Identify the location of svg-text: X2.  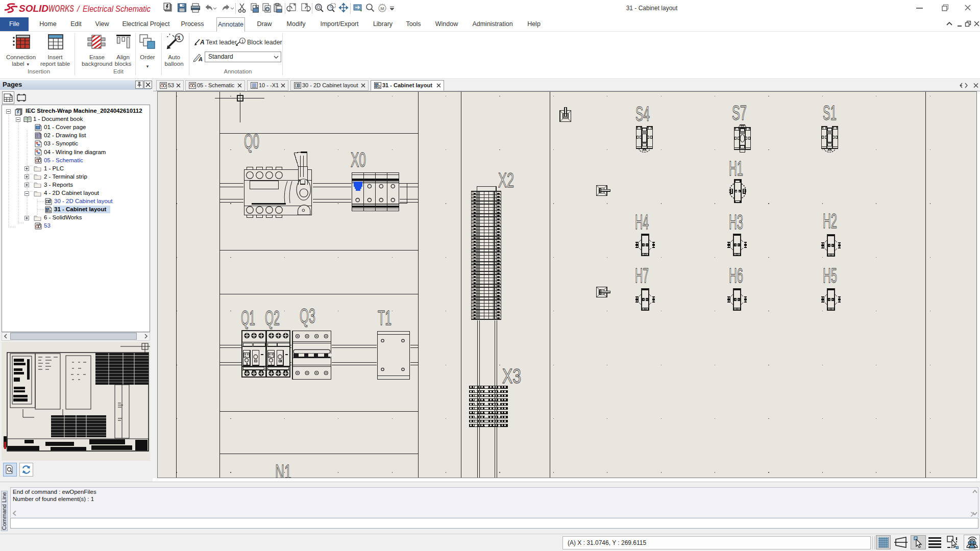
(506, 180).